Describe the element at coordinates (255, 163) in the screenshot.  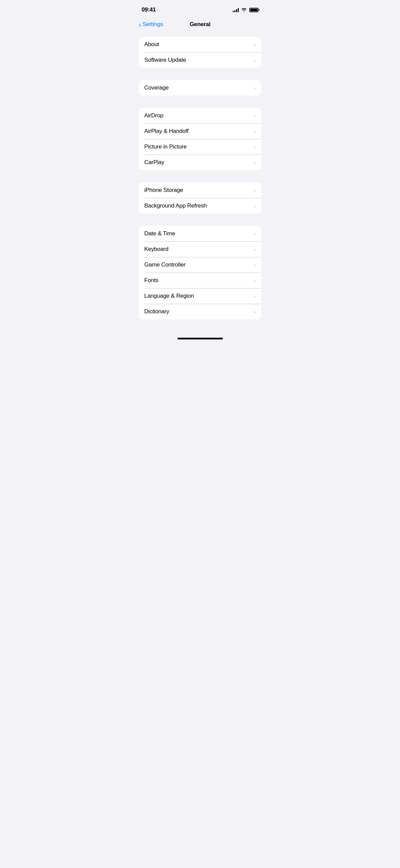
I see `carplay-chevron-icon: ›` at that location.